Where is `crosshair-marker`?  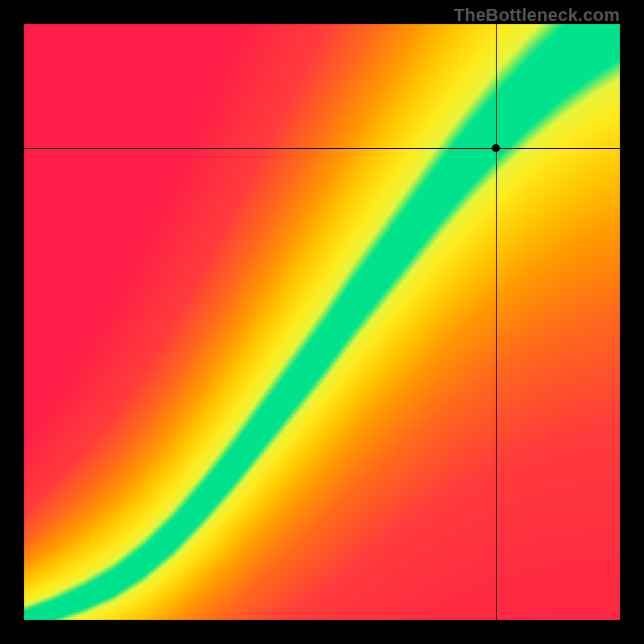
crosshair-marker is located at coordinates (496, 148).